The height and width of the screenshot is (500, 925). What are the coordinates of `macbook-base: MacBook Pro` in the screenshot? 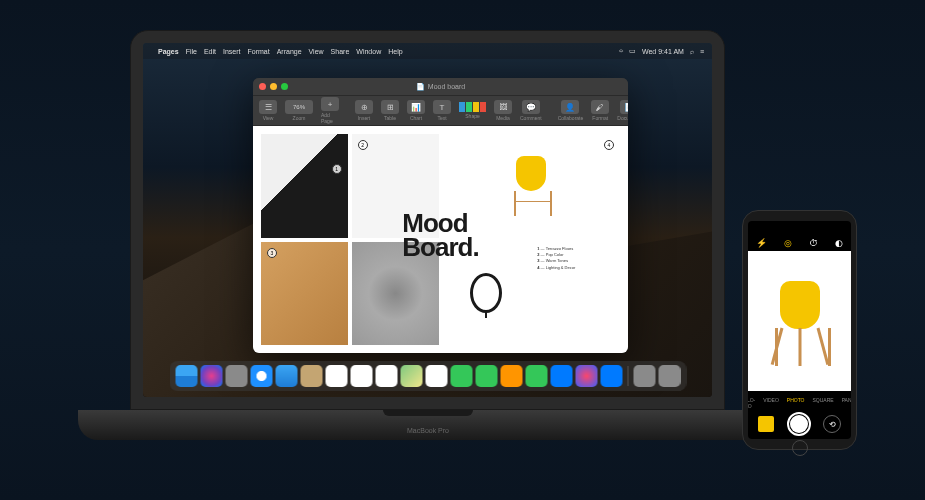 It's located at (428, 425).